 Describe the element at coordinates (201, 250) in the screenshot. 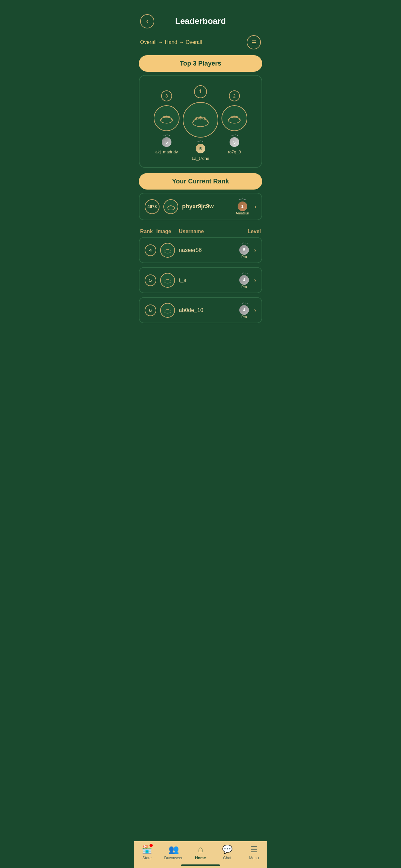

I see `list-item: 4 naseer56 〜⌒〜 5 Pro ›` at that location.